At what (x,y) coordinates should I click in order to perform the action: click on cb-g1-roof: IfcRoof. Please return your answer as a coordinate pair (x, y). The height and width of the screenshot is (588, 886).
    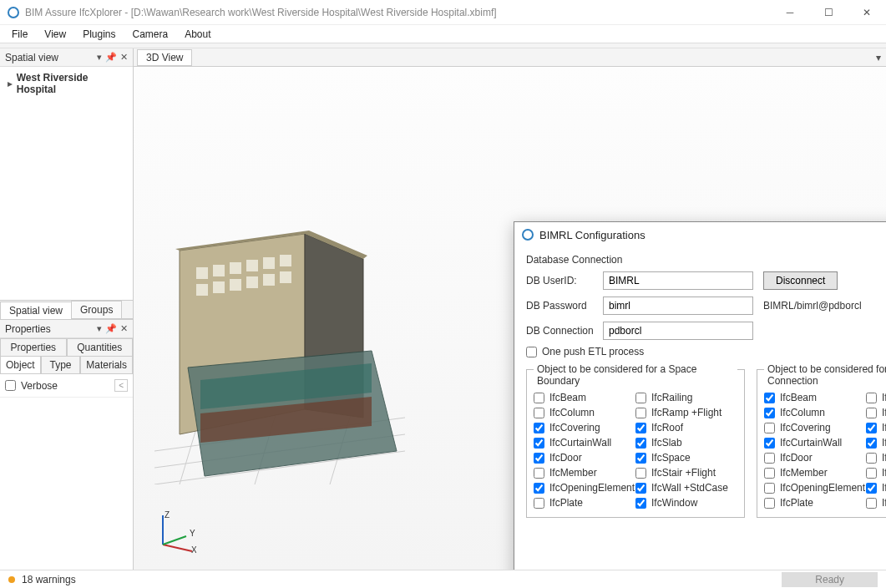
    Looking at the image, I should click on (686, 428).